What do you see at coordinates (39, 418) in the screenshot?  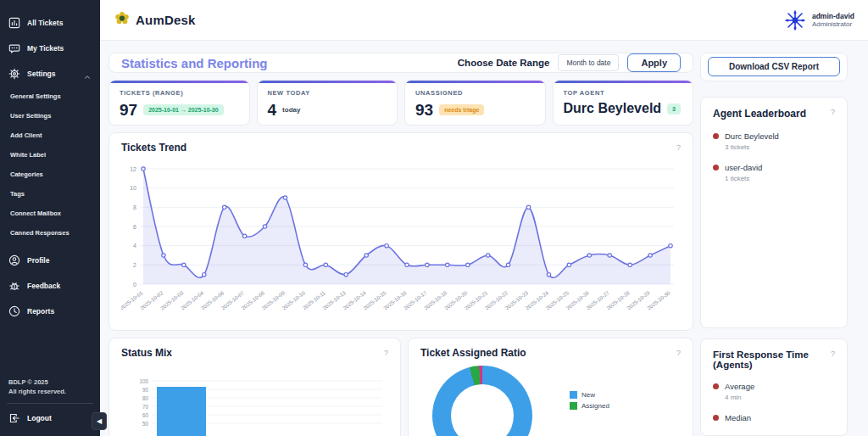 I see `logout-label: Logout` at bounding box center [39, 418].